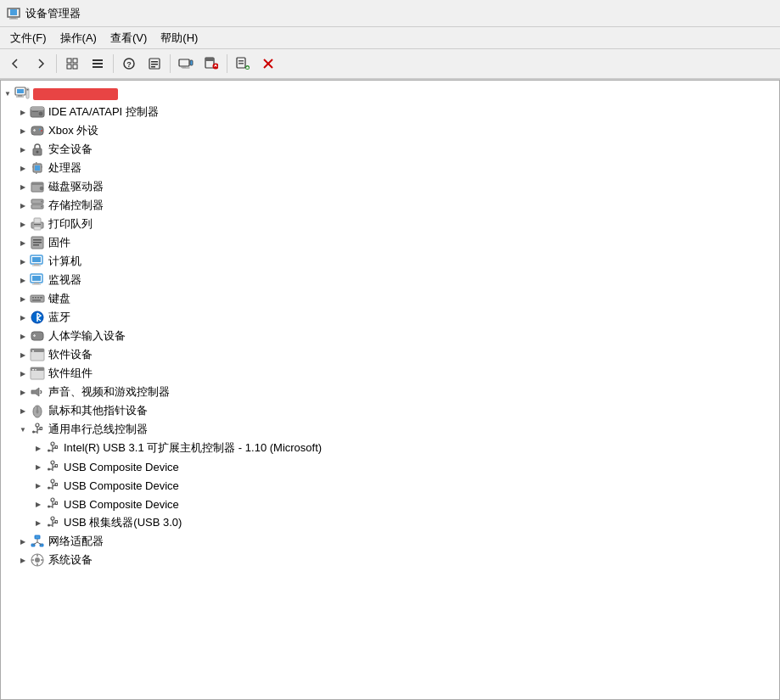 This screenshot has width=780, height=700. I want to click on tree-item-monitor: ▶监视器, so click(390, 280).